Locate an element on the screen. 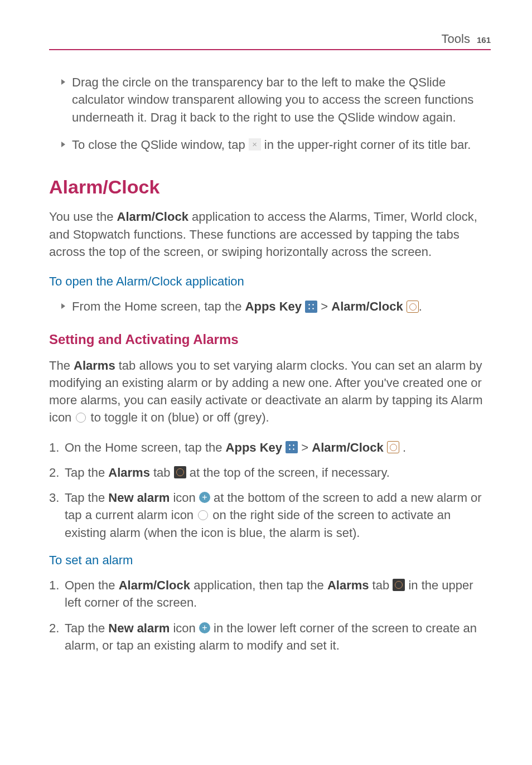  step-body: Tap the New alarm icon + in the lower le… is located at coordinates (278, 637).